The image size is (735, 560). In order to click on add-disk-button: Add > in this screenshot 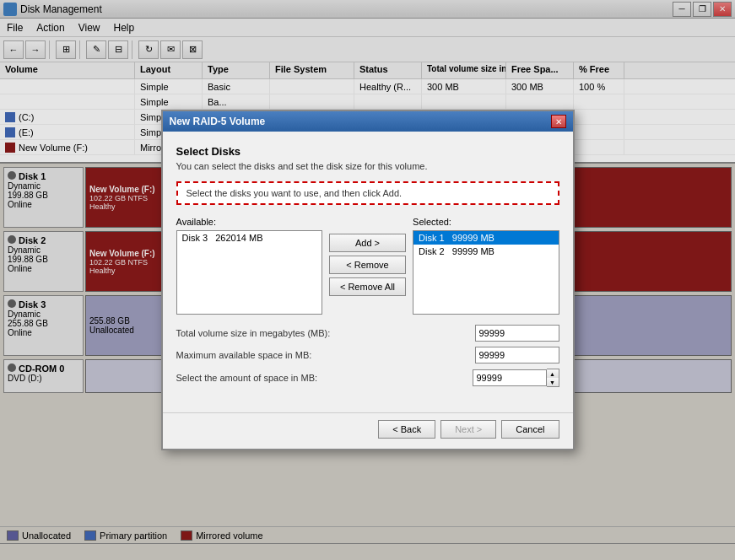, I will do `click(368, 243)`.